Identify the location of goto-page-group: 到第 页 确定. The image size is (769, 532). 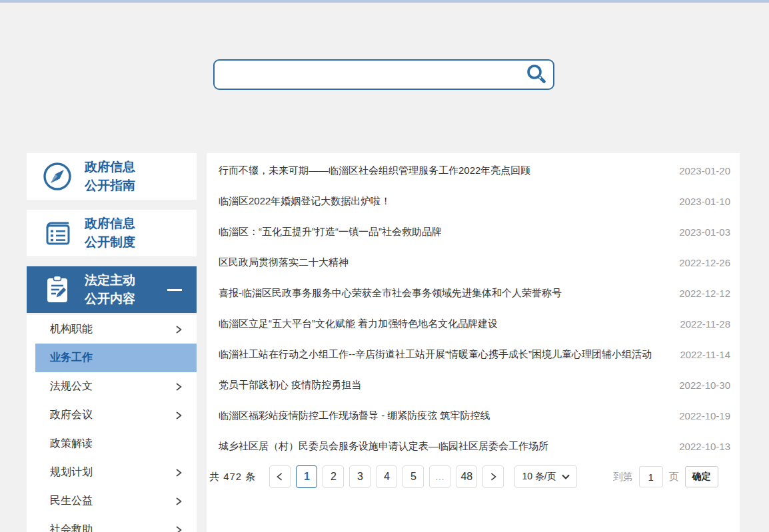
(666, 477).